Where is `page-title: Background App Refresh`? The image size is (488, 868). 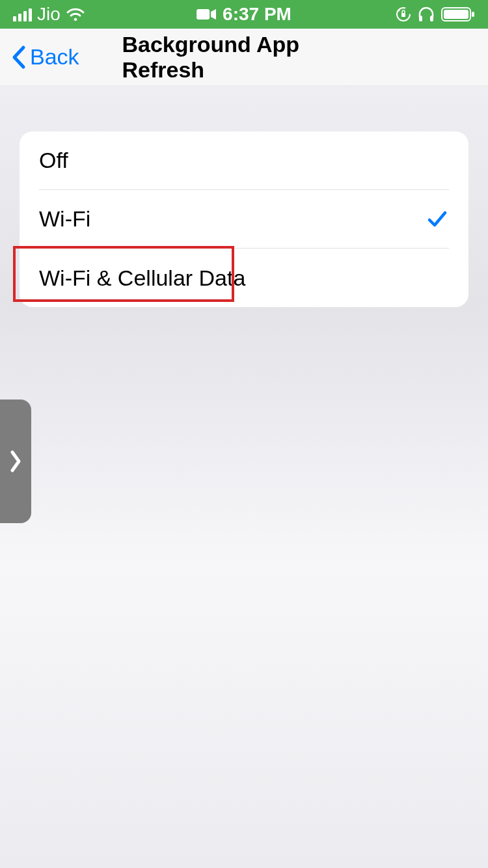
page-title: Background App Refresh is located at coordinates (245, 57).